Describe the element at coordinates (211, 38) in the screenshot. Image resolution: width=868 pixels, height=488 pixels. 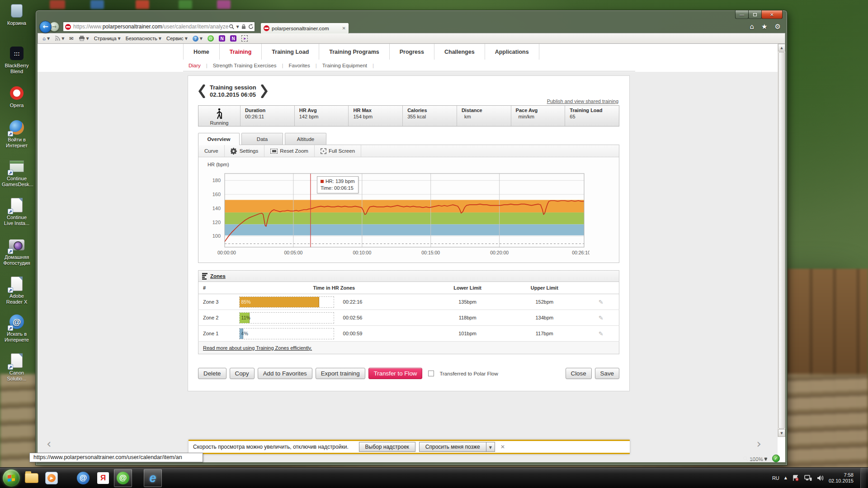
I see `agent-addon-icon: @` at that location.